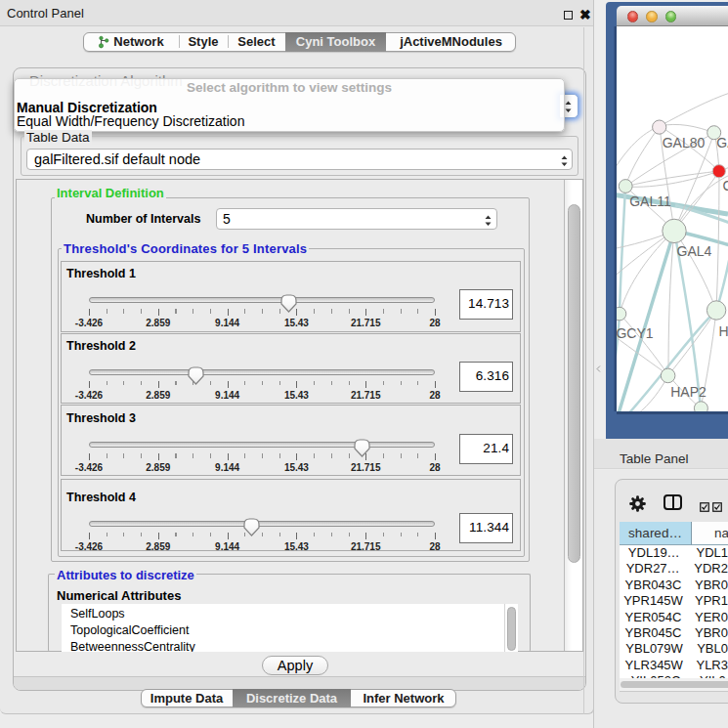  What do you see at coordinates (723, 331) in the screenshot?
I see `svg-text: H` at bounding box center [723, 331].